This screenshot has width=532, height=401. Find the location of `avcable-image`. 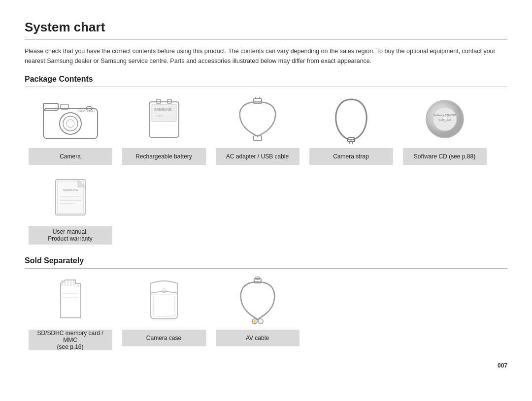

avcable-image is located at coordinates (258, 301).